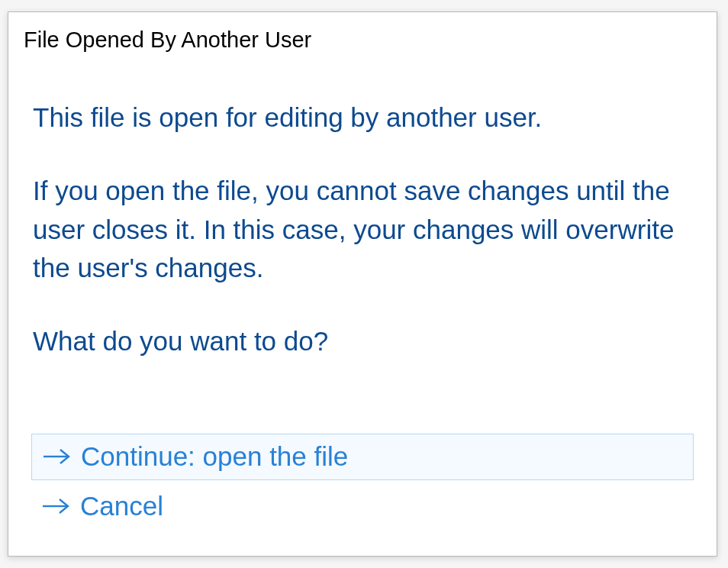 The height and width of the screenshot is (568, 728). What do you see at coordinates (362, 457) in the screenshot?
I see `continue-button: Continue: open the file` at bounding box center [362, 457].